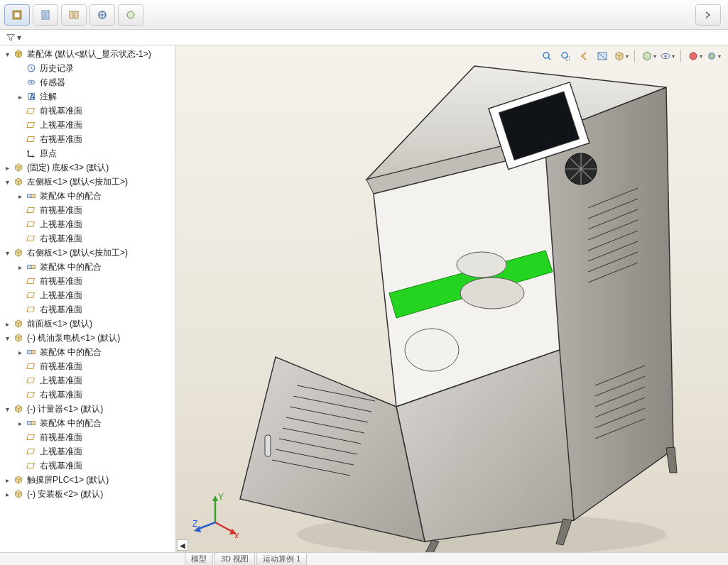 The height and width of the screenshot is (565, 728). Describe the element at coordinates (88, 153) in the screenshot. I see `tree-row: 原点` at that location.